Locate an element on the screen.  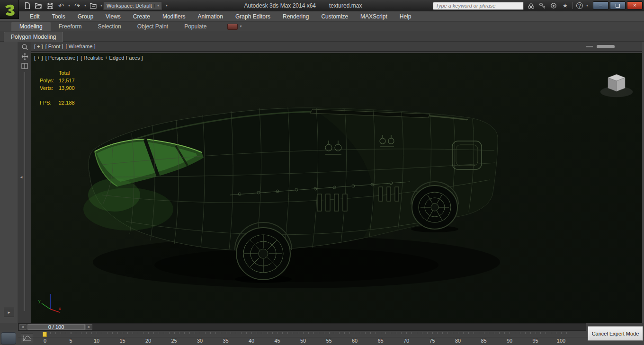
menu-modifiers: Modifiers is located at coordinates (174, 17).